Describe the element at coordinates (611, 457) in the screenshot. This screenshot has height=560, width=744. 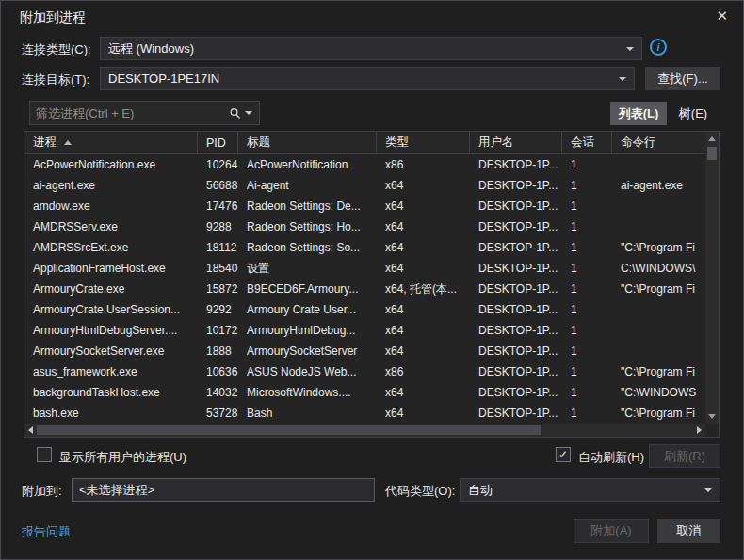
I see `auto-refresh-label: 自动刷新(H)` at that location.